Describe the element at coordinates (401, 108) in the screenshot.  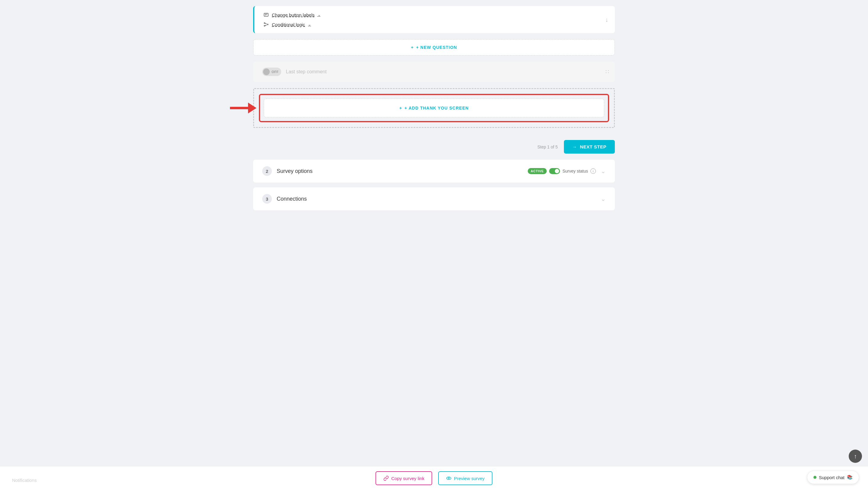
I see `plus-icon-2: +` at that location.